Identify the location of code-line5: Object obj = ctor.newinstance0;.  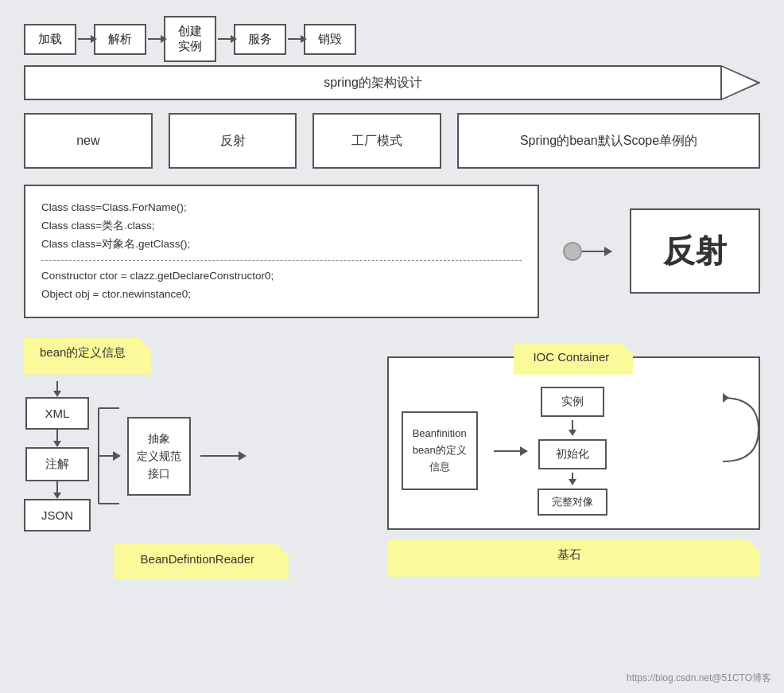
(281, 294).